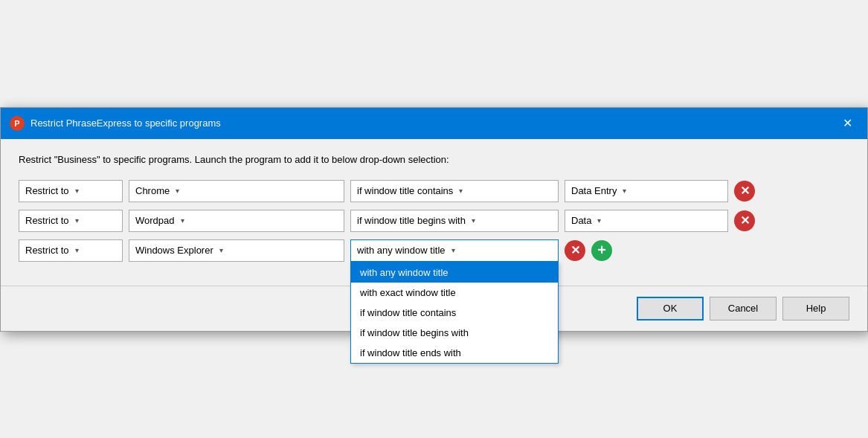  Describe the element at coordinates (847, 123) in the screenshot. I see `close-button: ✕` at that location.